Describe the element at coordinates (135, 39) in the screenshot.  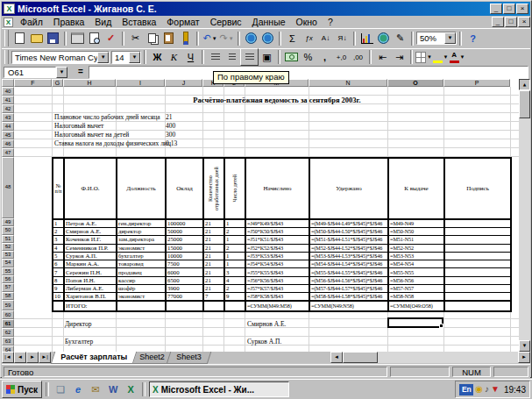
I see `cut-button: ✂` at that location.